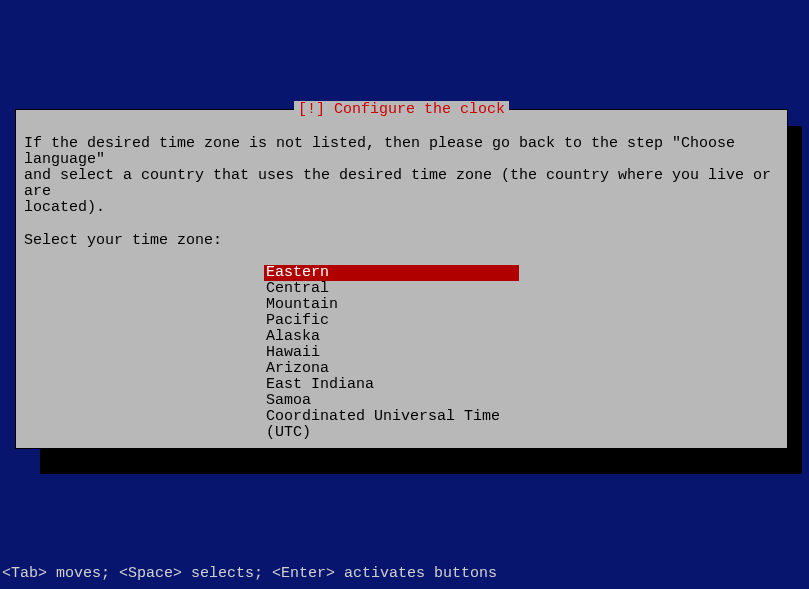  What do you see at coordinates (392, 321) in the screenshot?
I see `timezone-item-pacific: Pacific` at bounding box center [392, 321].